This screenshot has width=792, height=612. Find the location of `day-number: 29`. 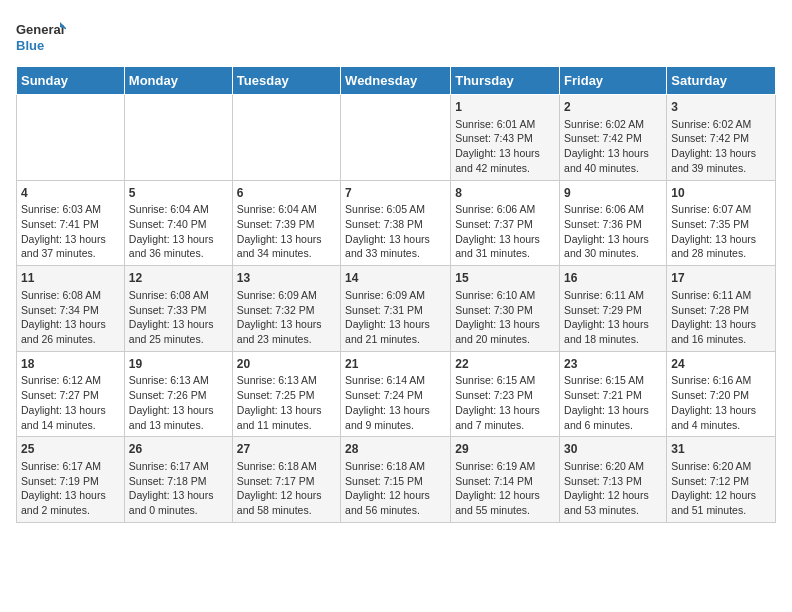

day-number: 29 is located at coordinates (505, 450).